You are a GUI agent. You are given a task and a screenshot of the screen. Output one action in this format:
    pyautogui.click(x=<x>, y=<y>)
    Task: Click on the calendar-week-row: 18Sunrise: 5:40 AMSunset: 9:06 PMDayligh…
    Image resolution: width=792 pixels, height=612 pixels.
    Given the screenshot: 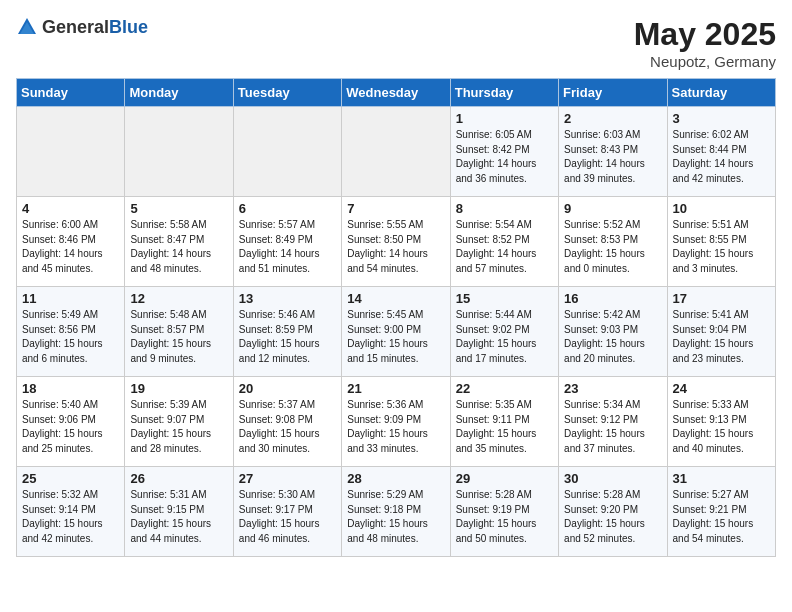 What is the action you would take?
    pyautogui.click(x=396, y=422)
    